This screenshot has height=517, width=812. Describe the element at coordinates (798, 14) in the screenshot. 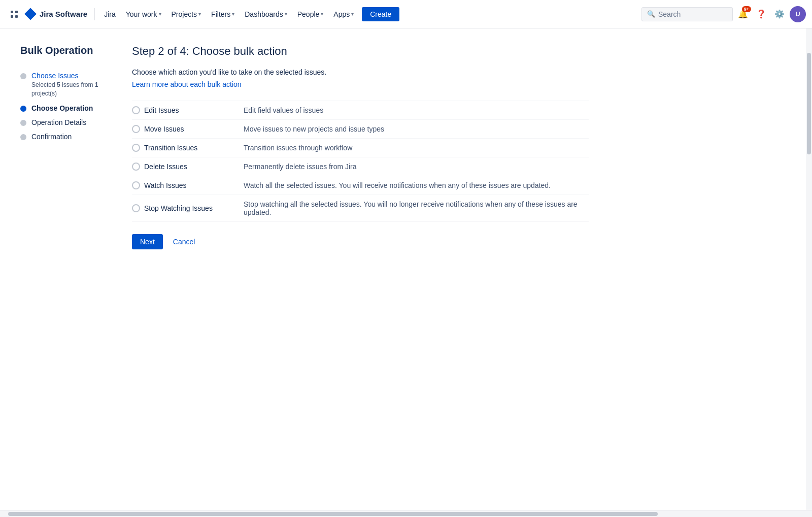

I see `avatar-initials: U` at that location.